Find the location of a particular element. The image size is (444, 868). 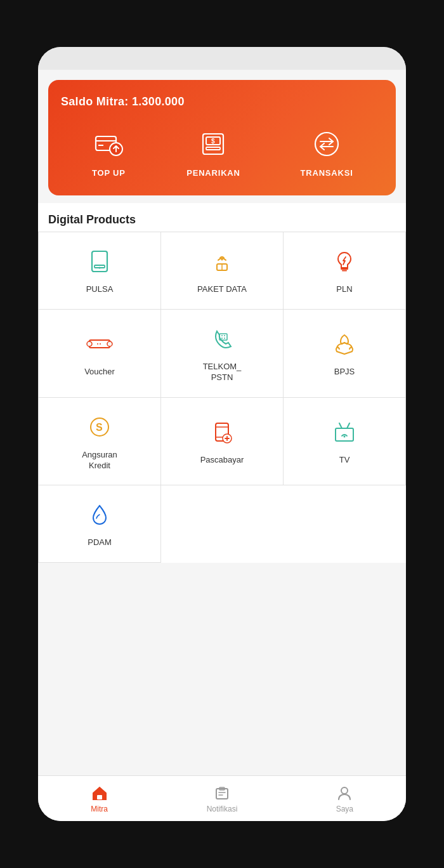

product-item-angsuran-kredit: S Angsuran Kredit is located at coordinates (100, 442).